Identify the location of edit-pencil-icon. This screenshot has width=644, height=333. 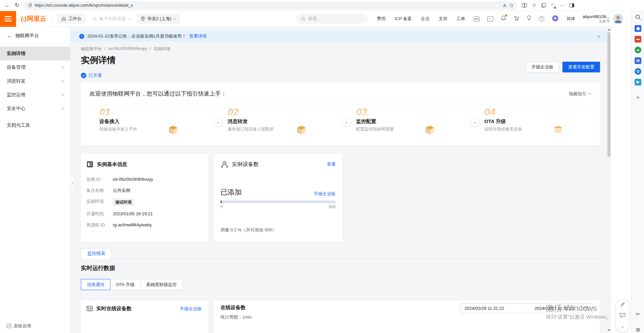
(623, 304).